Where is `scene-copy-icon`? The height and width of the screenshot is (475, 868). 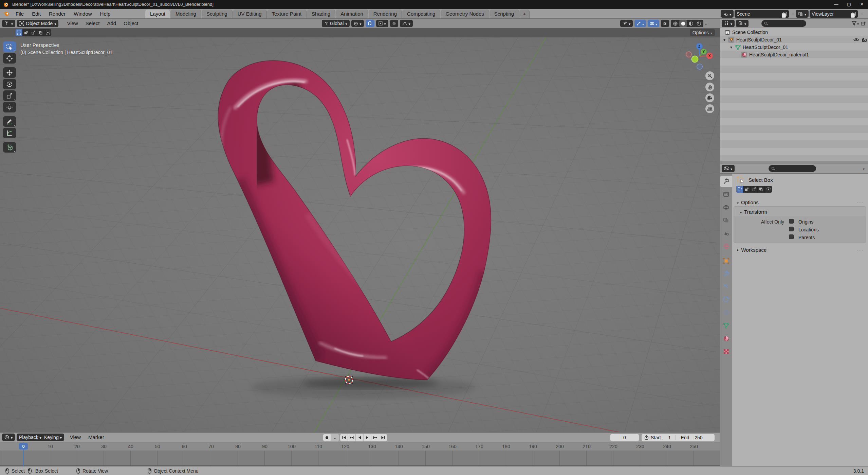 scene-copy-icon is located at coordinates (785, 14).